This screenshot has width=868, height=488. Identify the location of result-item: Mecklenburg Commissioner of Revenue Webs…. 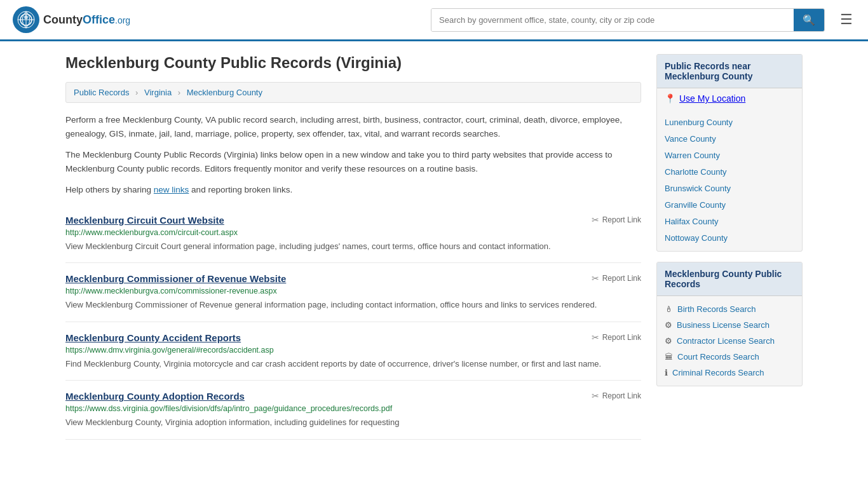
(353, 292).